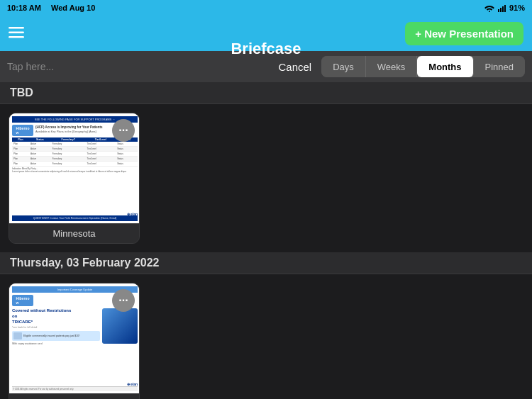 The width and height of the screenshot is (532, 399). Describe the element at coordinates (445, 67) in the screenshot. I see `tab-months: Months` at that location.